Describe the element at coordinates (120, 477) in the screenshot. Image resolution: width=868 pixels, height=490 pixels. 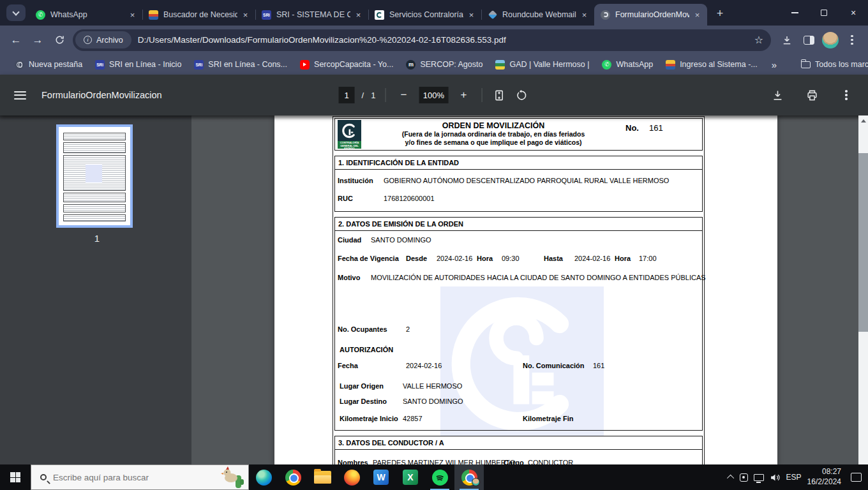
I see `search-input` at that location.